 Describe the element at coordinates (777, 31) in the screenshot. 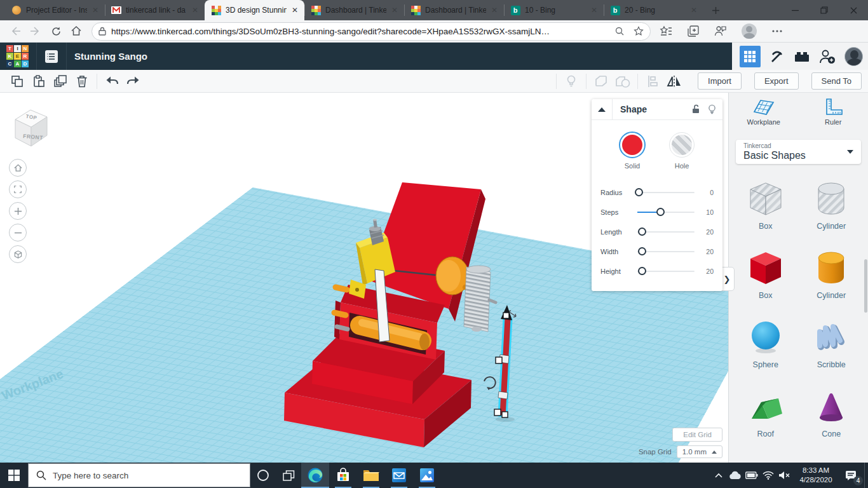

I see `browser-menu-icon` at that location.